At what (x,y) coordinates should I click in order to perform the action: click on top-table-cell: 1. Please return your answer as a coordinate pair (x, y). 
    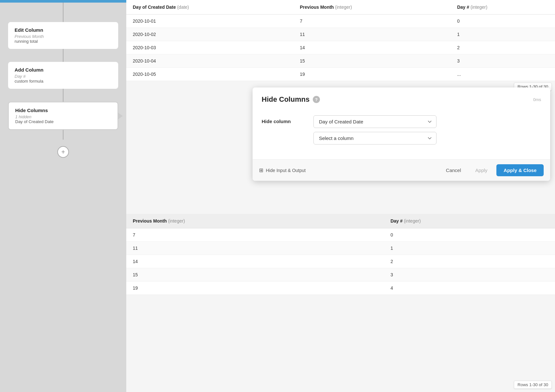
    Looking at the image, I should click on (503, 34).